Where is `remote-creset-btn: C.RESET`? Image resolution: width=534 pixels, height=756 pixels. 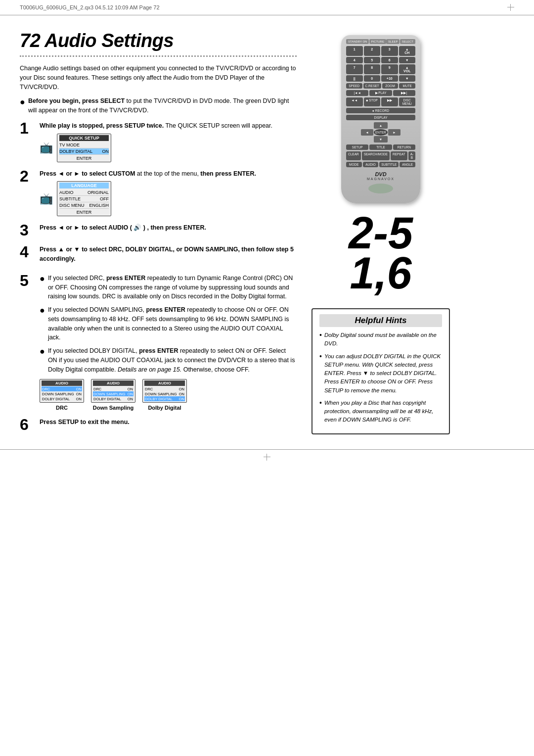 remote-creset-btn: C.RESET is located at coordinates (372, 86).